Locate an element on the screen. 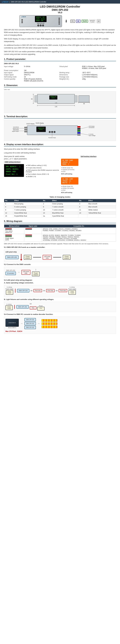 The width and height of the screenshot is (120, 644). section5-heading: 5. Wiring diagram: is located at coordinates (60, 222).